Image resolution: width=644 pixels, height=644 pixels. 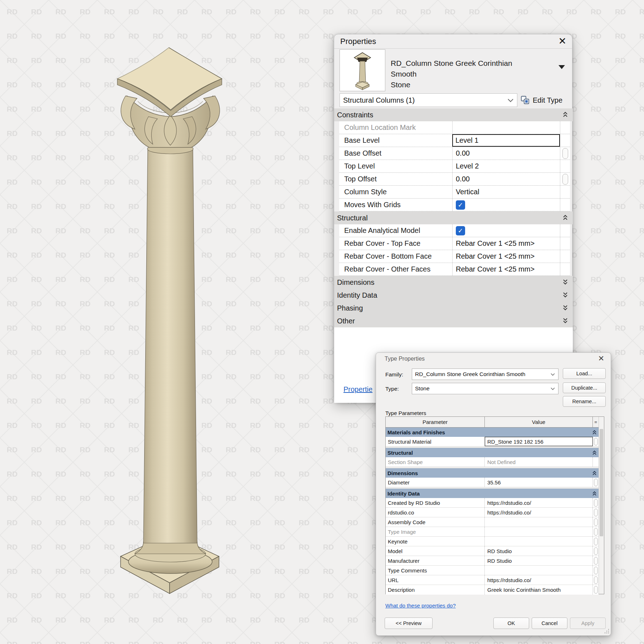 What do you see at coordinates (454, 231) in the screenshot?
I see `property-row: Enable Analytical Model ✓` at bounding box center [454, 231].